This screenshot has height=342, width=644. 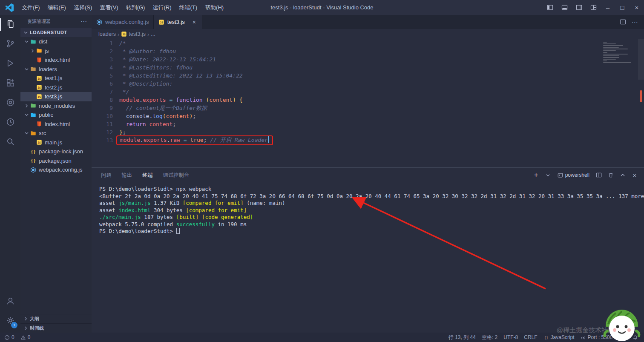 What do you see at coordinates (39, 97) in the screenshot?
I see `svg-text: JS` at bounding box center [39, 97].